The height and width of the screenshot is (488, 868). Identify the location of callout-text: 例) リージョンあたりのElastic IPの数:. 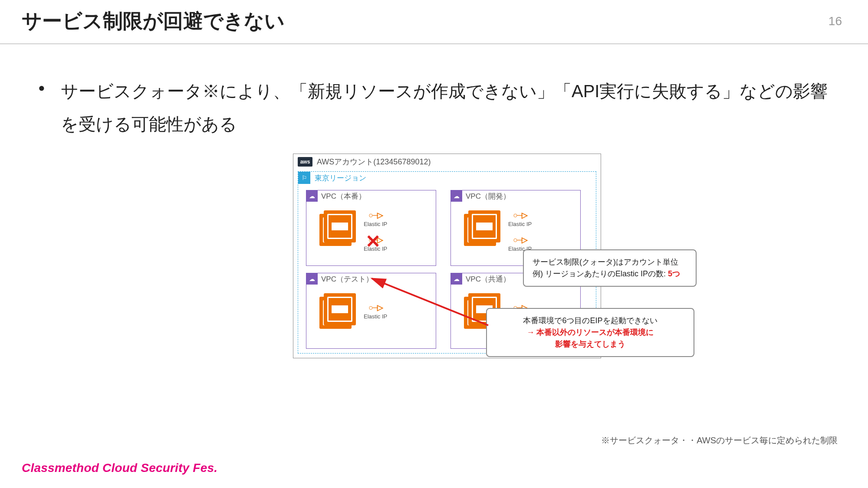
(600, 274).